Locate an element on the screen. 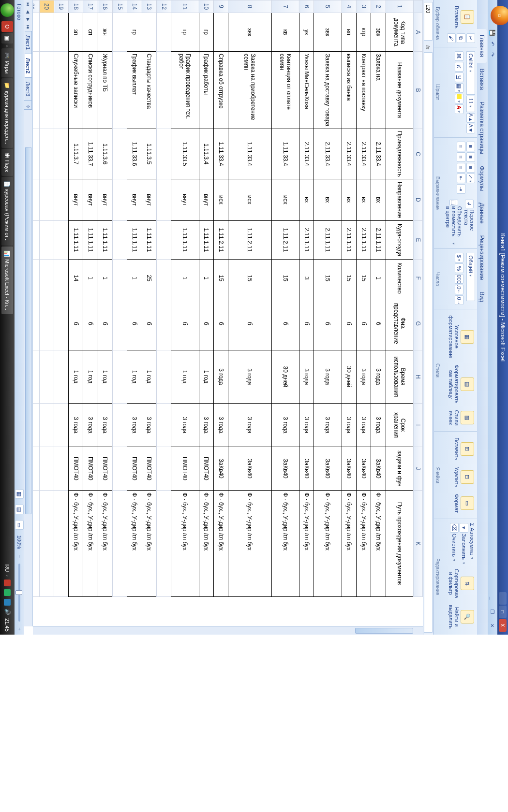 The image size is (508, 812). cell-D15 is located at coordinates (120, 200).